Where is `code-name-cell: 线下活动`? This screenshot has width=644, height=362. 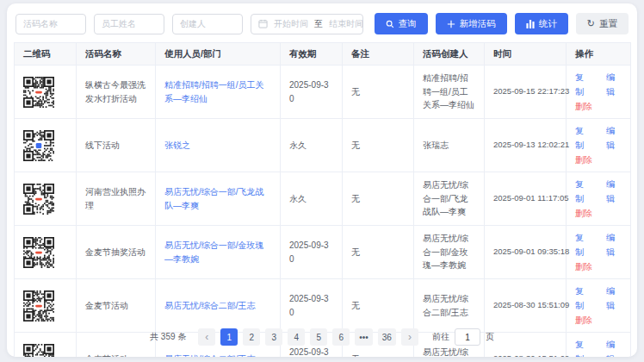 code-name-cell: 线下活动 is located at coordinates (116, 146).